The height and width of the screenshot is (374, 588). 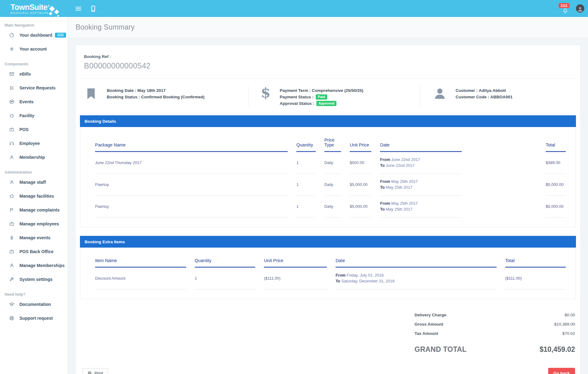 I want to click on page-title: Booking Summary, so click(x=105, y=27).